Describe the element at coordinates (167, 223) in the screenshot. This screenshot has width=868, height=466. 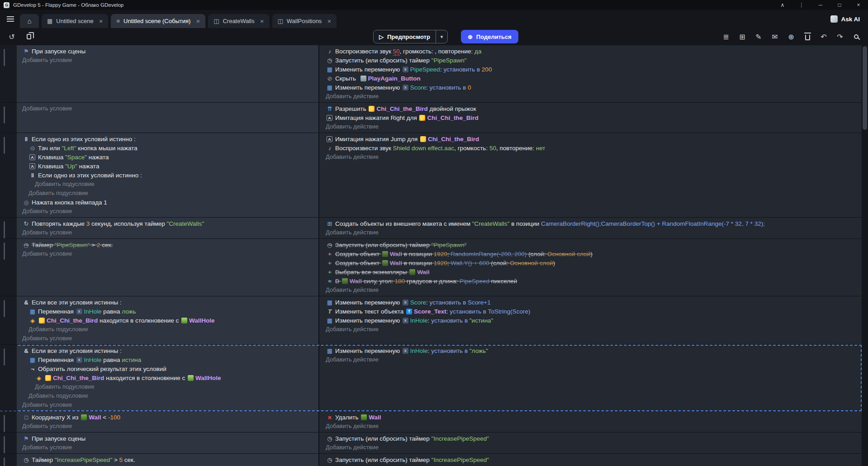
I see `condition-line: ↻Повторять каждые 3 секунд, используя та…` at that location.